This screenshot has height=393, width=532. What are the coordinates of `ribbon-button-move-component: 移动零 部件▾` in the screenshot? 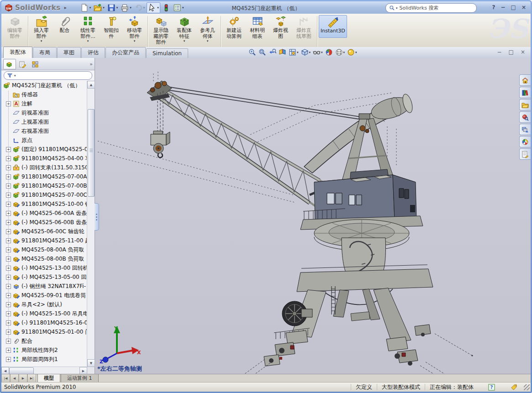 It's located at (134, 29).